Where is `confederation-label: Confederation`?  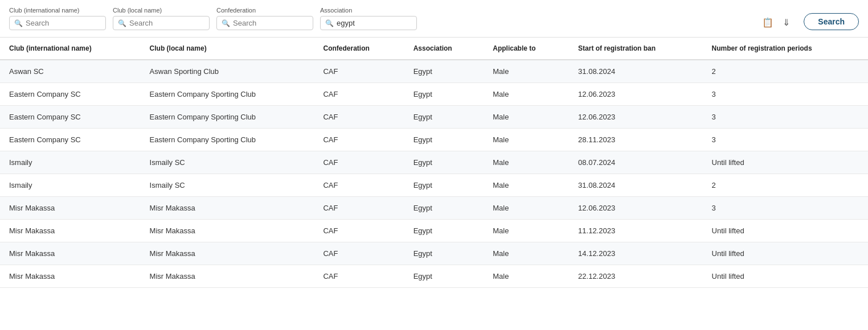 confederation-label: Confederation is located at coordinates (265, 10).